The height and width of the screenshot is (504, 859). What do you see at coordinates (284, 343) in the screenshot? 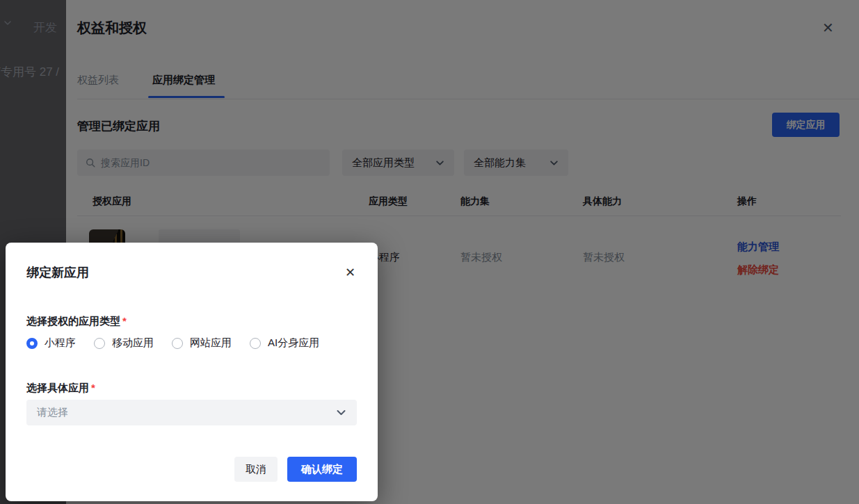
I see `radio-ai-avatar-app: AI分身应用` at bounding box center [284, 343].